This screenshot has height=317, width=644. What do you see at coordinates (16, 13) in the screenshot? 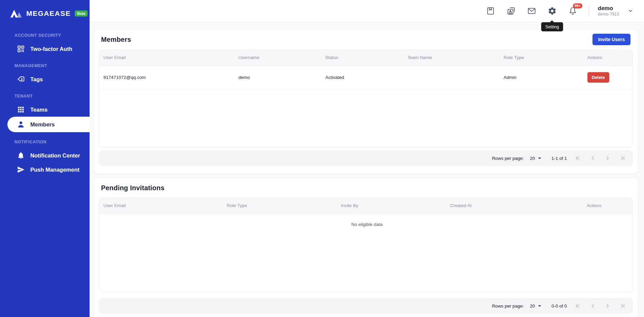
I see `mountain-logo-icon` at bounding box center [16, 13].